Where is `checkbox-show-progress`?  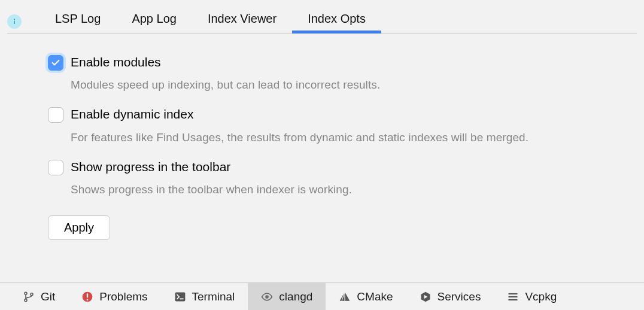 checkbox-show-progress is located at coordinates (56, 168).